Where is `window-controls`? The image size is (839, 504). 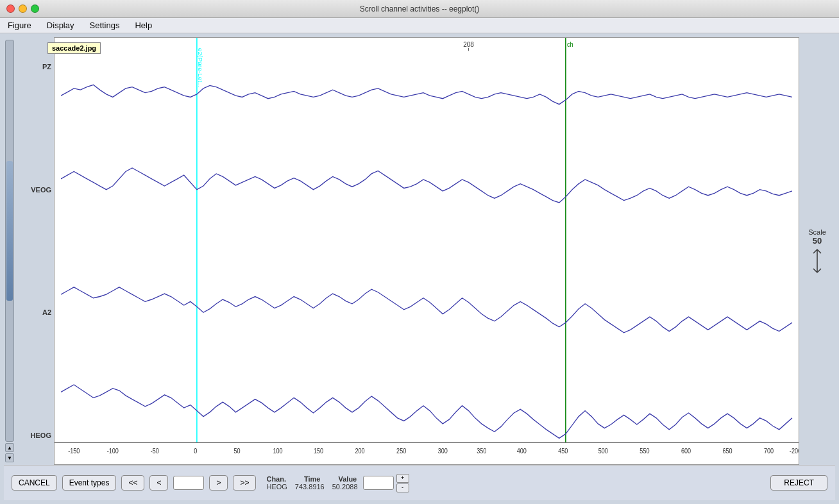 window-controls is located at coordinates (23, 9).